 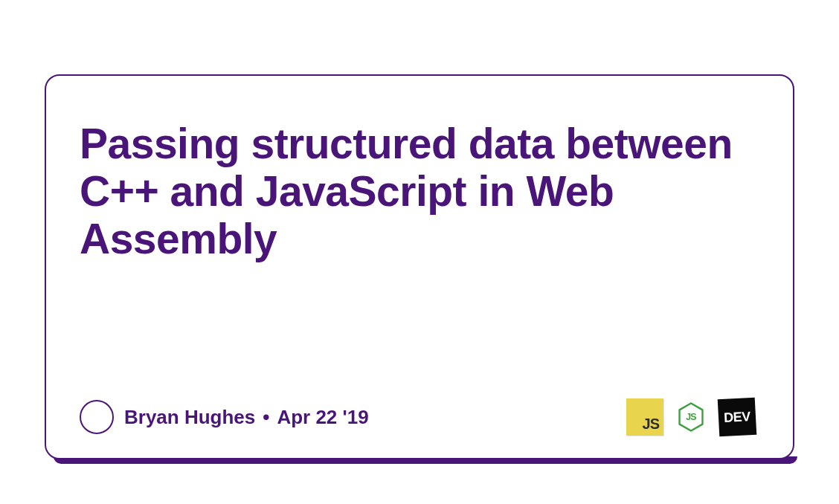 I want to click on svg-text: JS, so click(x=691, y=417).